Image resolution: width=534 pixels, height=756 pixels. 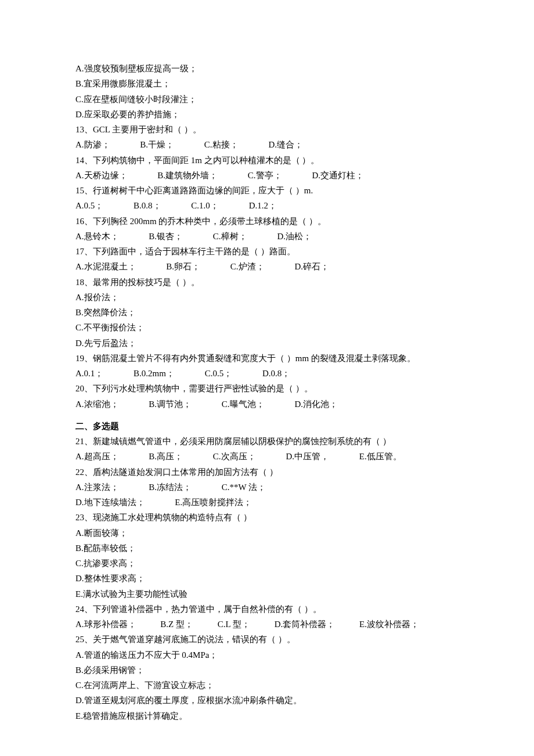 I want to click on option: C.在河流两岸上、下游宜设立标志；, so click(x=272, y=685).